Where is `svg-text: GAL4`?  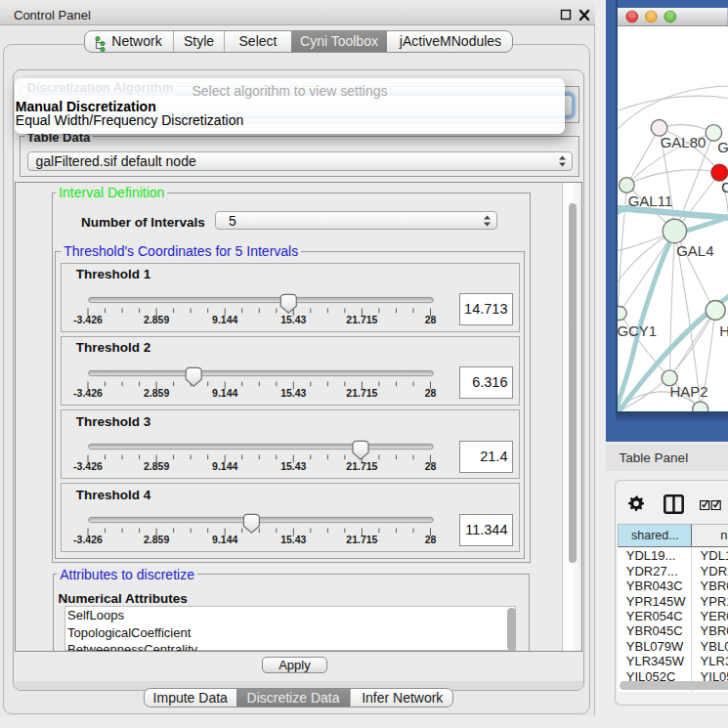
svg-text: GAL4 is located at coordinates (695, 250).